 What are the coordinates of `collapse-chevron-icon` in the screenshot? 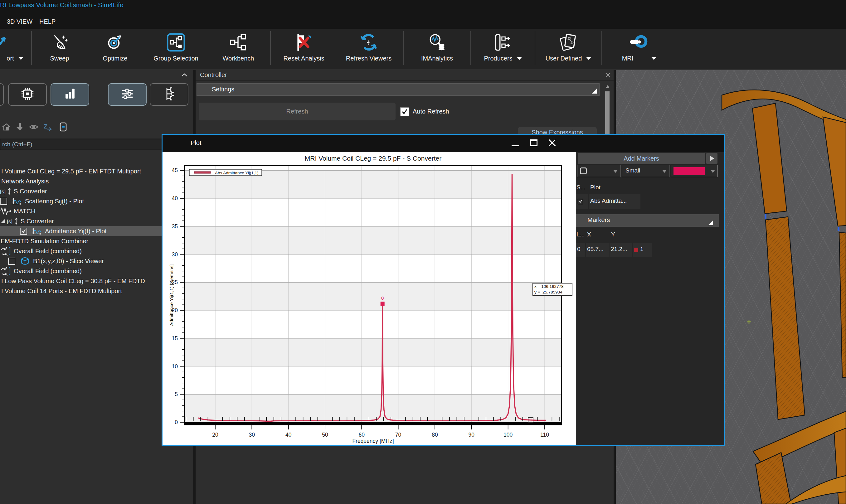 It's located at (184, 75).